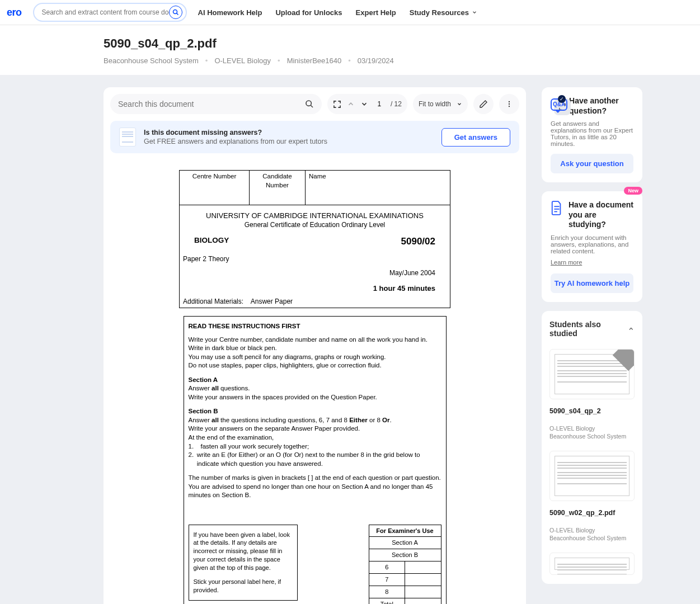 The image size is (700, 604). What do you see at coordinates (379, 104) in the screenshot?
I see `page-current-input` at bounding box center [379, 104].